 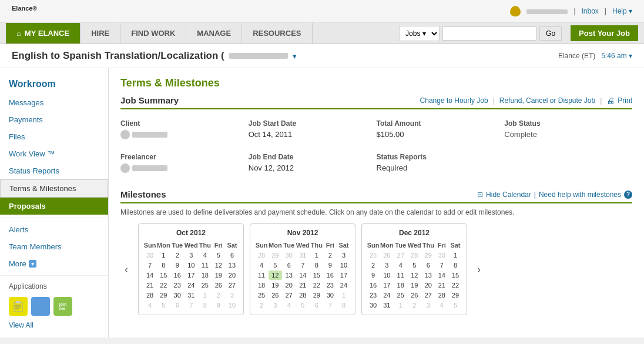 I want to click on app-icon-chat, so click(x=41, y=306).